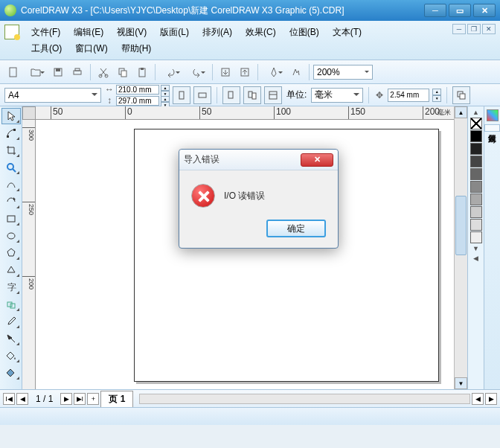  Describe the element at coordinates (11, 287) in the screenshot. I see `text-tool: 字` at that location.